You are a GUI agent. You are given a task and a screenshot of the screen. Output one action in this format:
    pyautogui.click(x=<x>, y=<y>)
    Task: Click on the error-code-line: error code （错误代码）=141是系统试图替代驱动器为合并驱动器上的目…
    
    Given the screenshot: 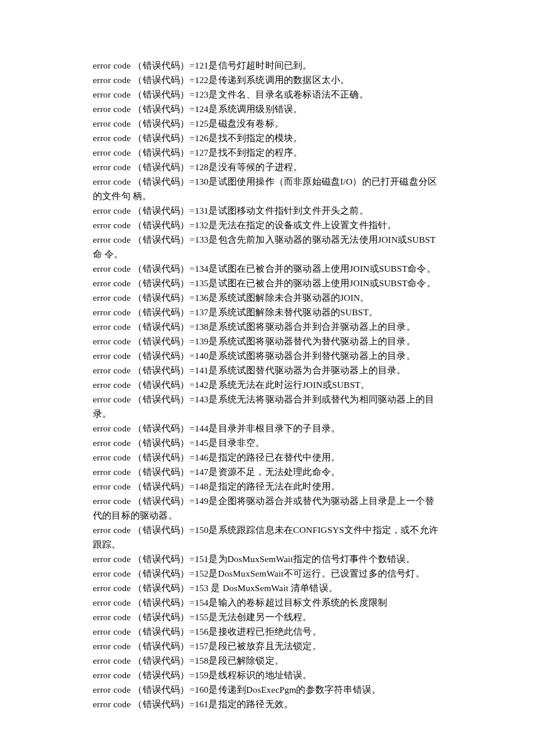 What is the action you would take?
    pyautogui.click(x=267, y=370)
    